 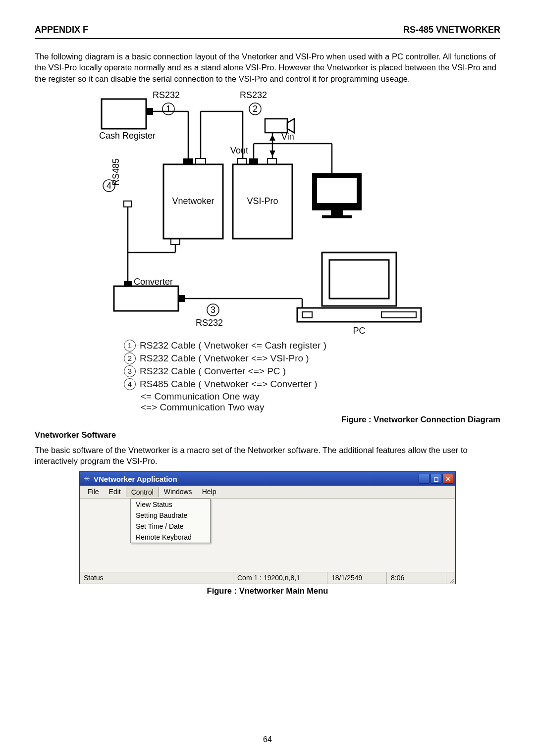 What do you see at coordinates (321, 407) in the screenshot?
I see `legend-two-way: <=> Communication Two way` at bounding box center [321, 407].